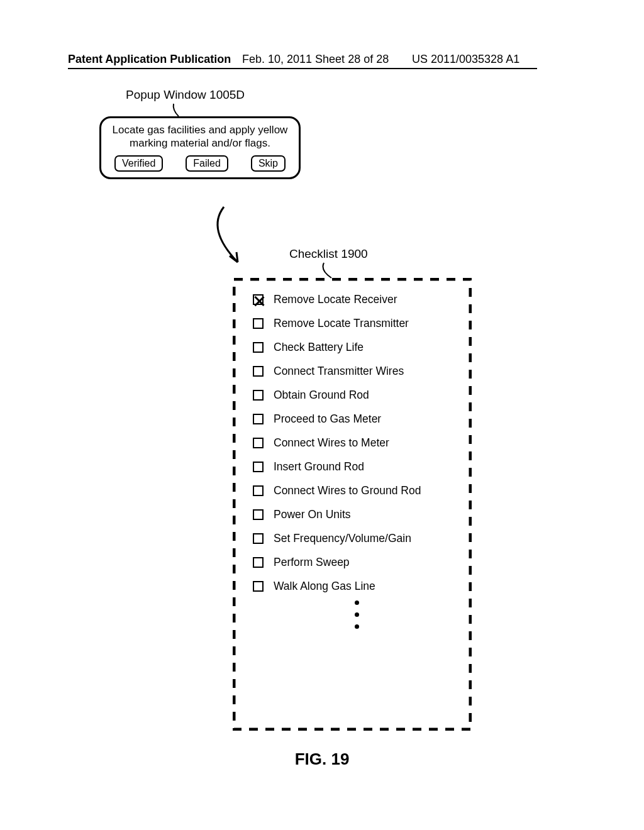  Describe the element at coordinates (225, 236) in the screenshot. I see `flow-arrow-icon` at that location.